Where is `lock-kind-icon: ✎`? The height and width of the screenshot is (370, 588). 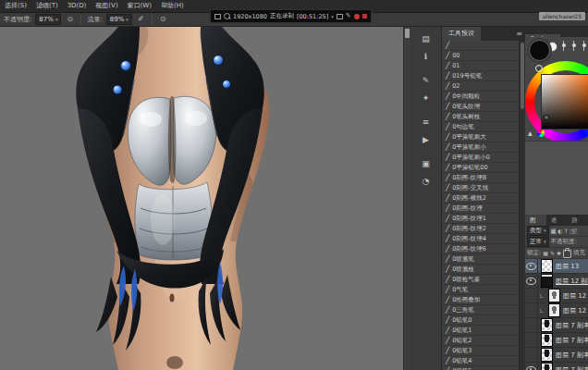 lock-kind-icon: ✎ is located at coordinates (553, 253).